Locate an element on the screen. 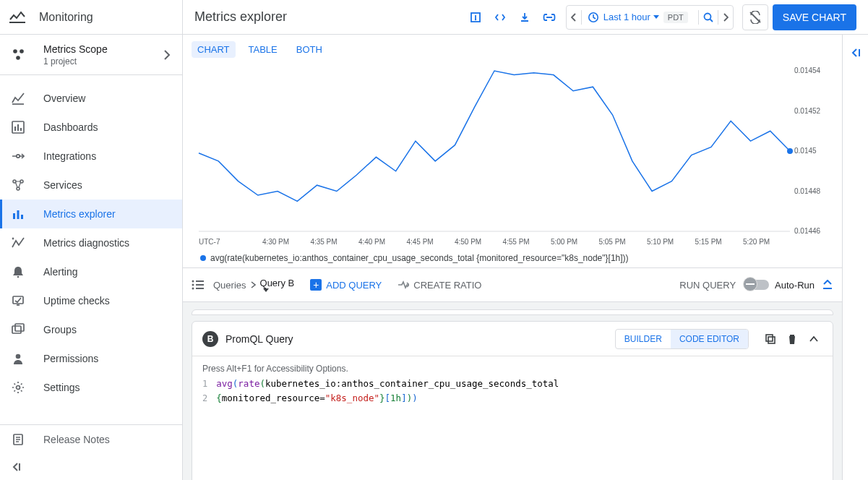 The width and height of the screenshot is (868, 480). metrics-scope-selector: Metrics Scope 1 project is located at coordinates (91, 55).